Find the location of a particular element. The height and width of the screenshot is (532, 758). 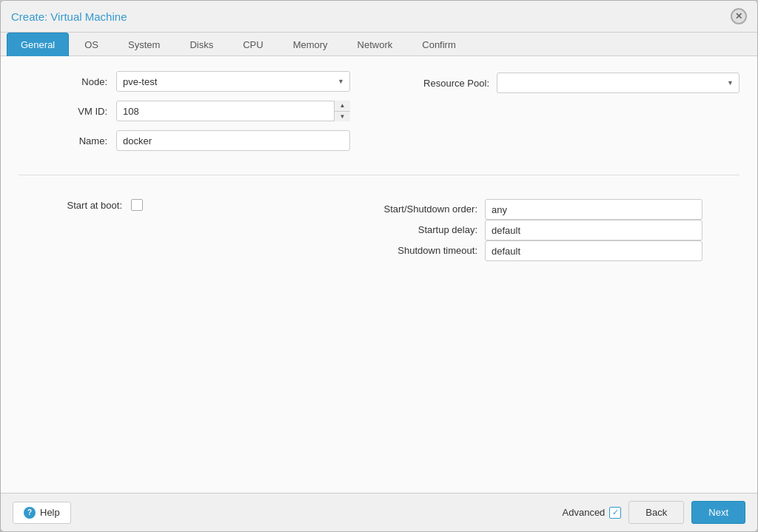

name-input is located at coordinates (233, 141).